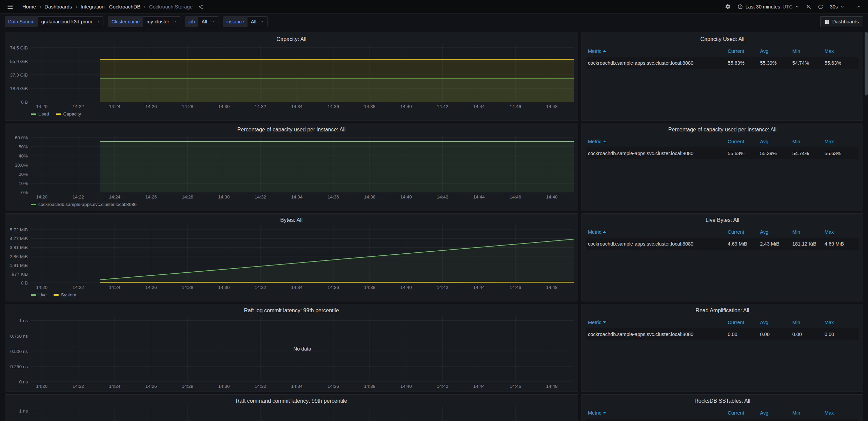 Image resolution: width=868 pixels, height=421 pixels. Describe the element at coordinates (515, 386) in the screenshot. I see `x-tick-label: 14:46` at that location.